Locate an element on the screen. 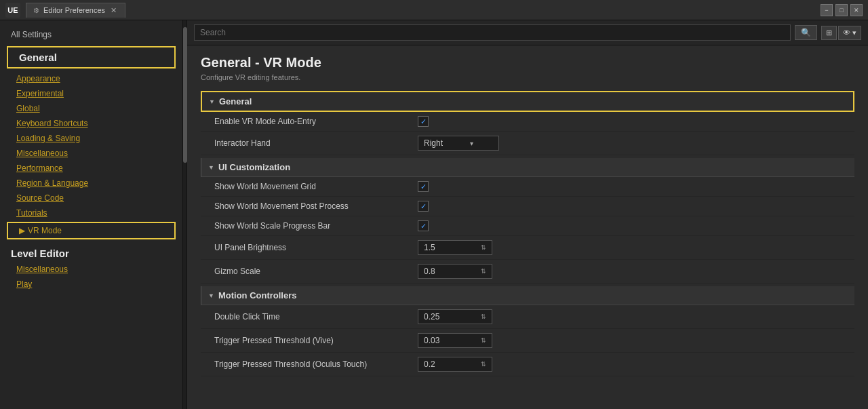 The image size is (868, 409). ui-customization-collapse-icon: ▼ is located at coordinates (212, 168).